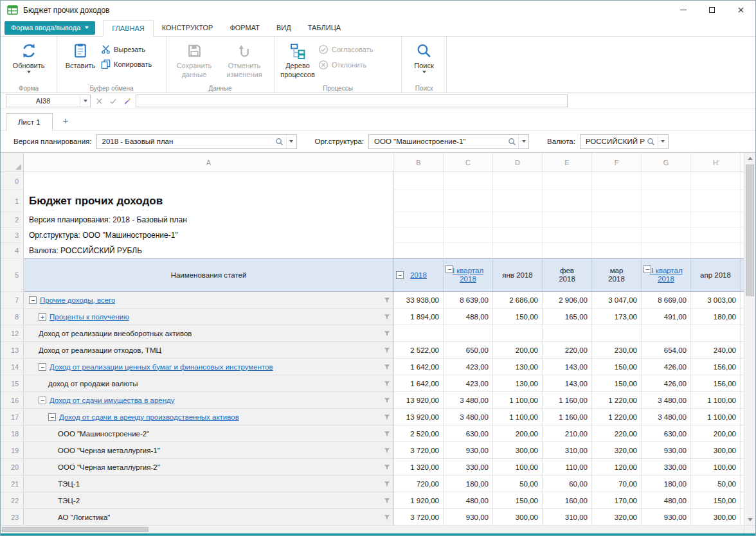  Describe the element at coordinates (741, 10) in the screenshot. I see `close-button` at that location.